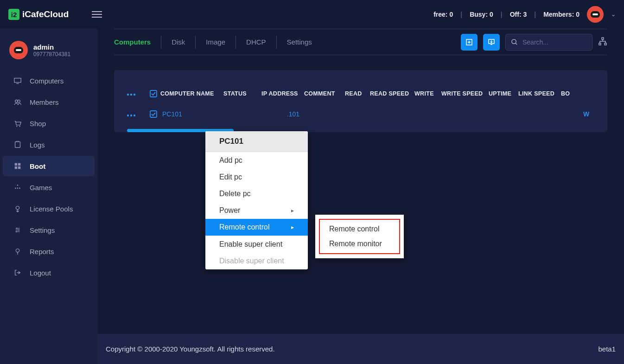 The height and width of the screenshot is (364, 624). Describe the element at coordinates (613, 14) in the screenshot. I see `chevron-down-icon: ⌄` at that location.